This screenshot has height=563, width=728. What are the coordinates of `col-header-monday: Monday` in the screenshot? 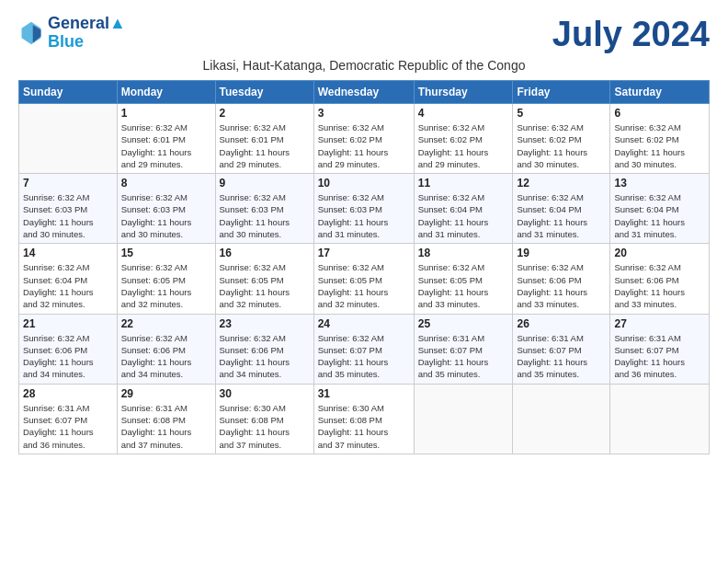 It's located at (165, 92).